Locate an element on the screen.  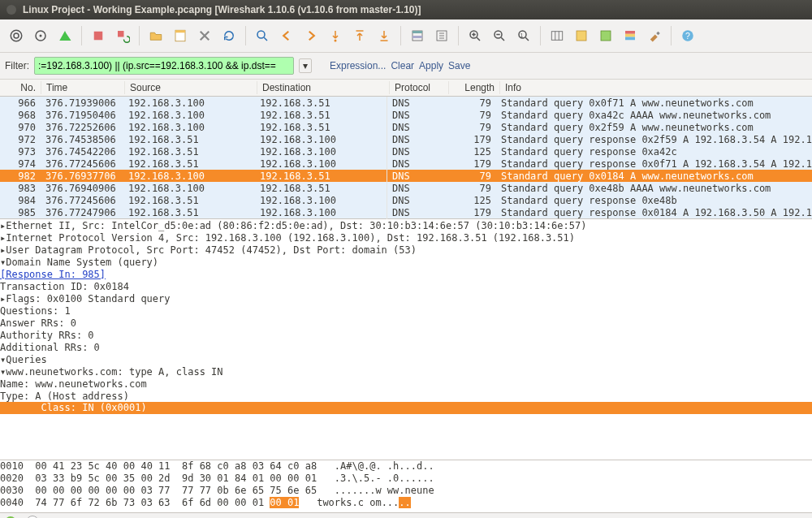
detail-queries: ▾Queries is located at coordinates (406, 359).